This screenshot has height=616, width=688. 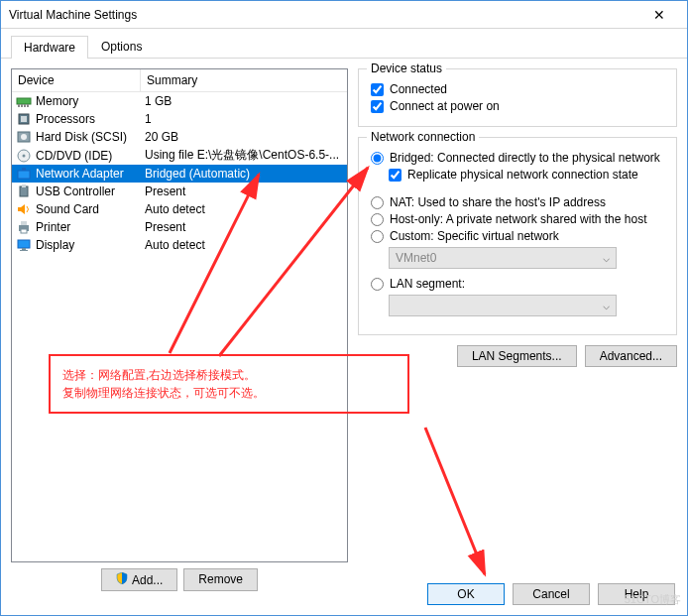 What do you see at coordinates (90, 191) in the screenshot?
I see `device-name: USB Controller` at bounding box center [90, 191].